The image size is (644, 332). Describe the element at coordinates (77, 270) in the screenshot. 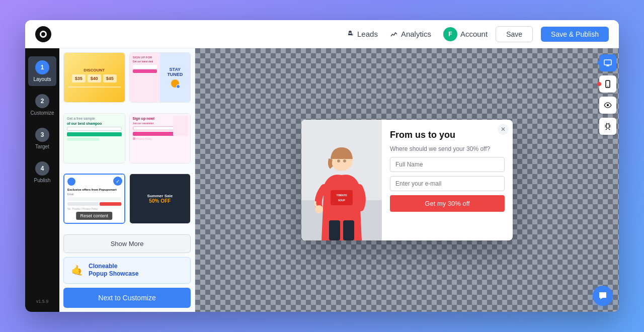

I see `cloneable-icon: 🤙` at that location.